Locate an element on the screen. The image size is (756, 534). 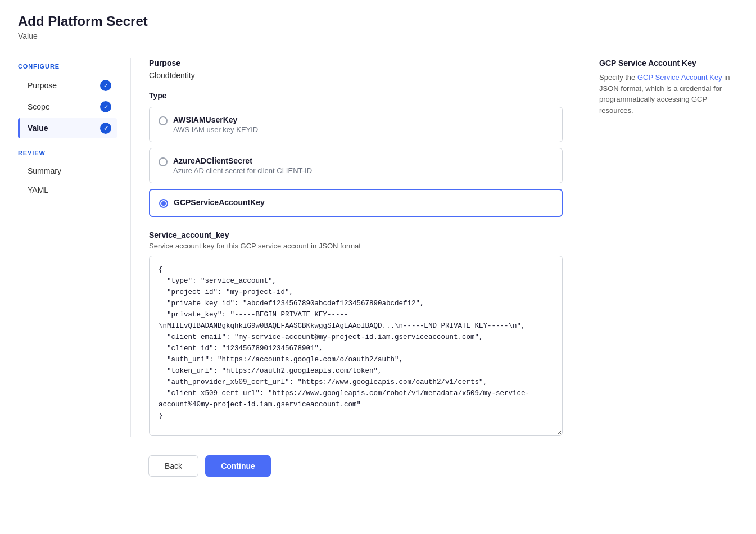
right-panel-title: GCP Service Account Key is located at coordinates (669, 63).